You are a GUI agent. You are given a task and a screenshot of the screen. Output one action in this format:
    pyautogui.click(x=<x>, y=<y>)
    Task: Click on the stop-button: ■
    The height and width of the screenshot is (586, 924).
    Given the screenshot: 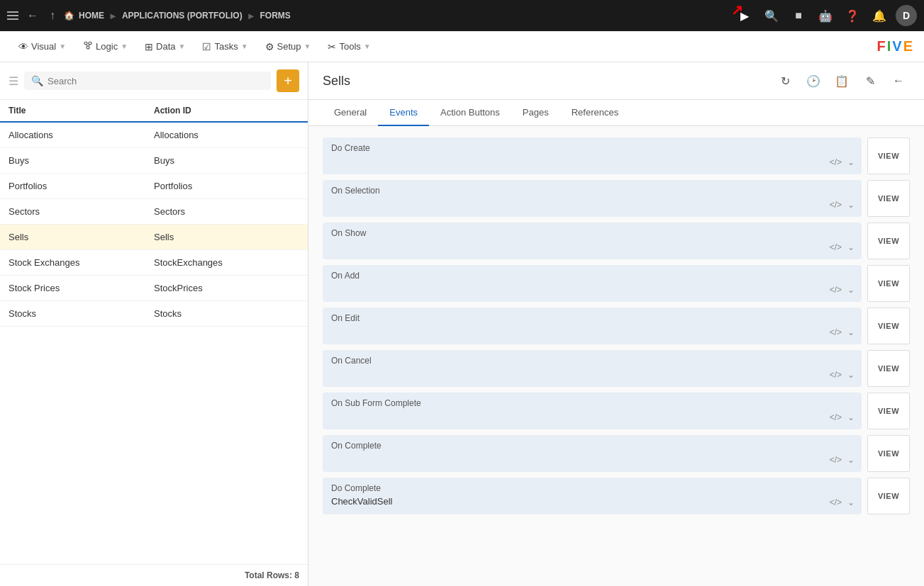 What is the action you would take?
    pyautogui.click(x=798, y=16)
    